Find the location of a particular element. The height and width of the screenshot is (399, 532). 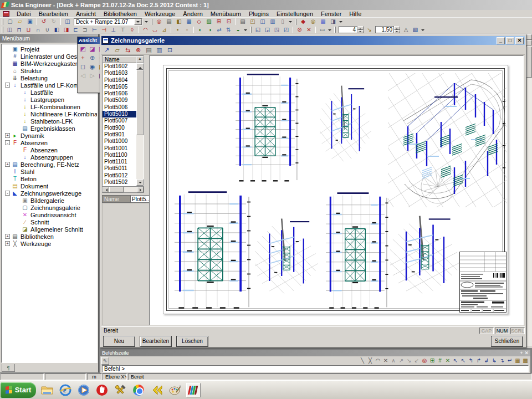

line-load-icon: ▫ is located at coordinates (187, 30).